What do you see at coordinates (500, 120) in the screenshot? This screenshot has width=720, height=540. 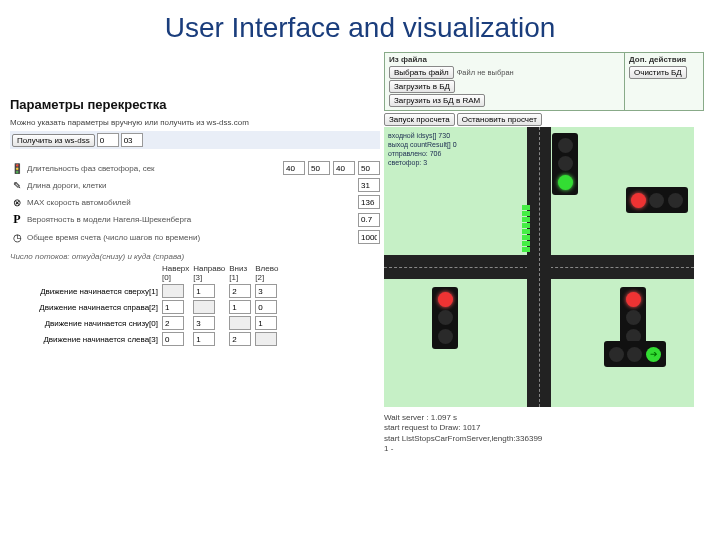 I see `stop-sim-button: Остановить просчет` at bounding box center [500, 120].